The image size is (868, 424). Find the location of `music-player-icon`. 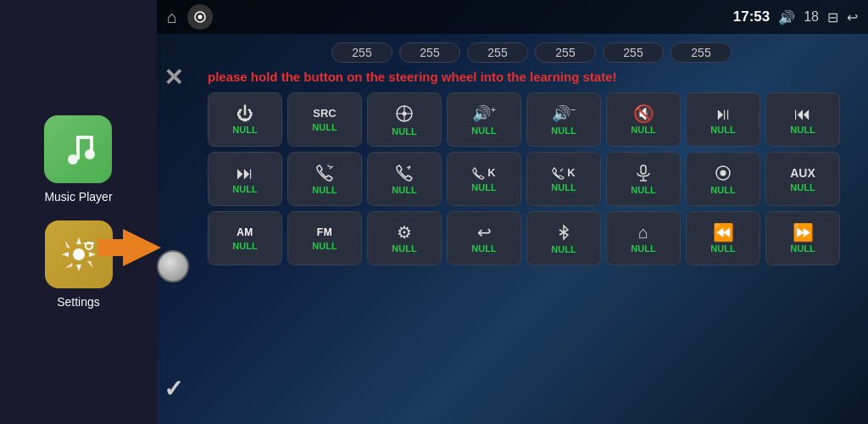

music-player-icon is located at coordinates (78, 149).